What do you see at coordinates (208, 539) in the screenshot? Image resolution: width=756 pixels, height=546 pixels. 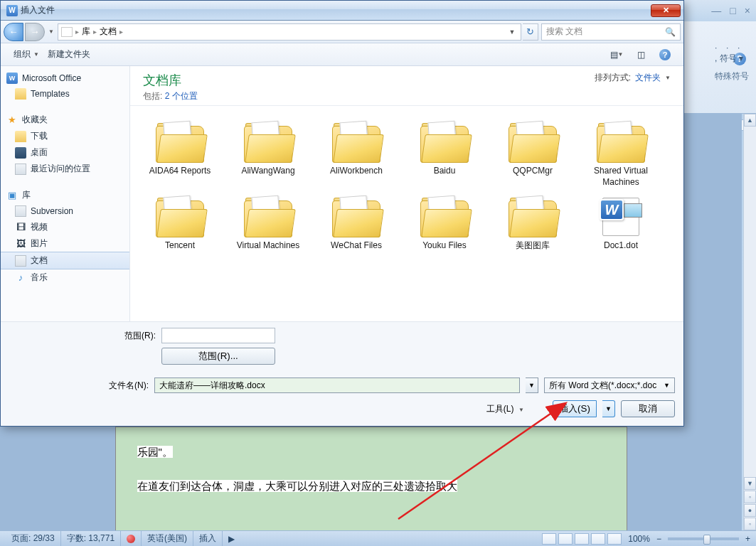 I see `status-insert-mode: 插入` at bounding box center [208, 539].